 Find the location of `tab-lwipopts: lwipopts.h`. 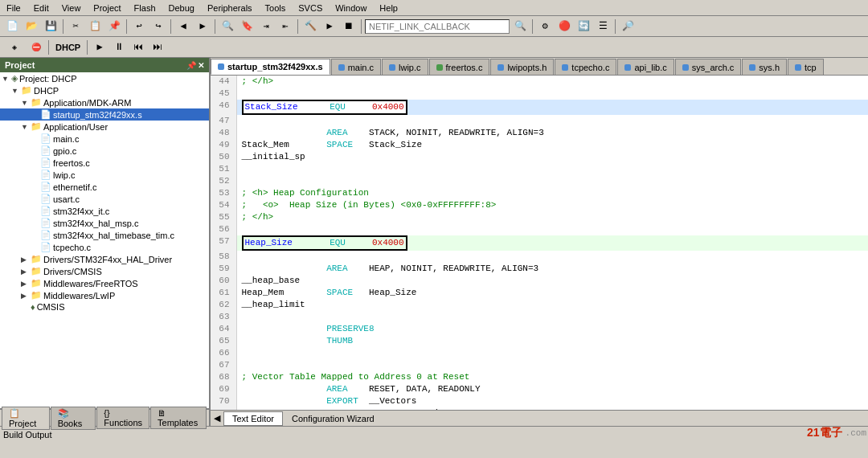

tab-lwipopts: lwipopts.h is located at coordinates (522, 67).